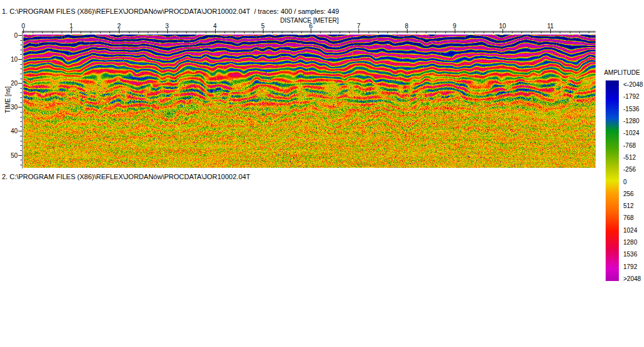  What do you see at coordinates (11, 131) in the screenshot?
I see `time-tick-label: 40` at bounding box center [11, 131].